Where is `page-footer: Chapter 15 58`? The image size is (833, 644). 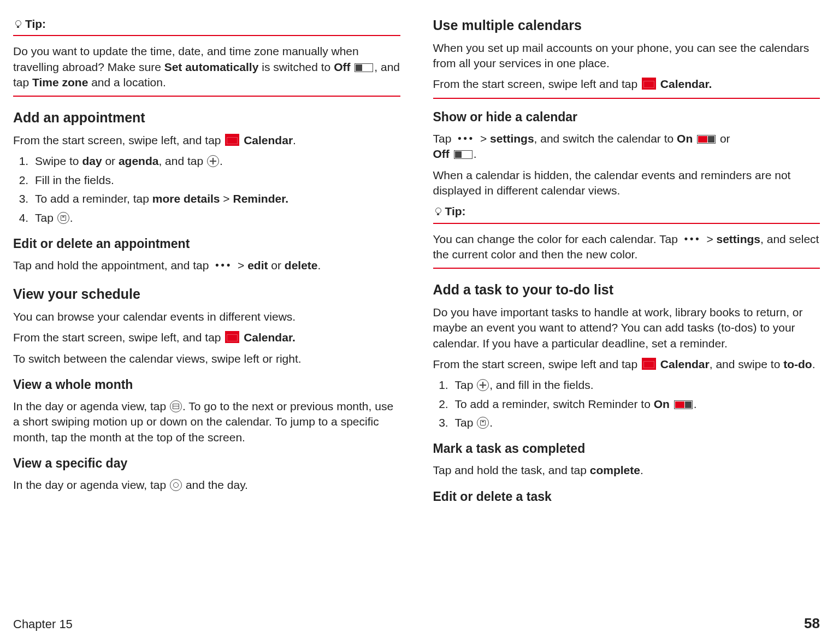 page-footer: Chapter 15 58 is located at coordinates (416, 624).